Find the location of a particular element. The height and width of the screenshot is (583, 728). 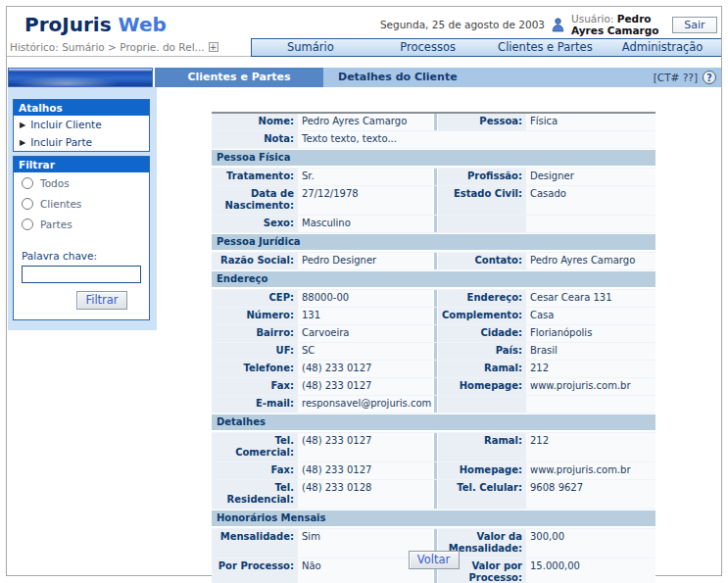

field-label: Razão Social: is located at coordinates (255, 261).